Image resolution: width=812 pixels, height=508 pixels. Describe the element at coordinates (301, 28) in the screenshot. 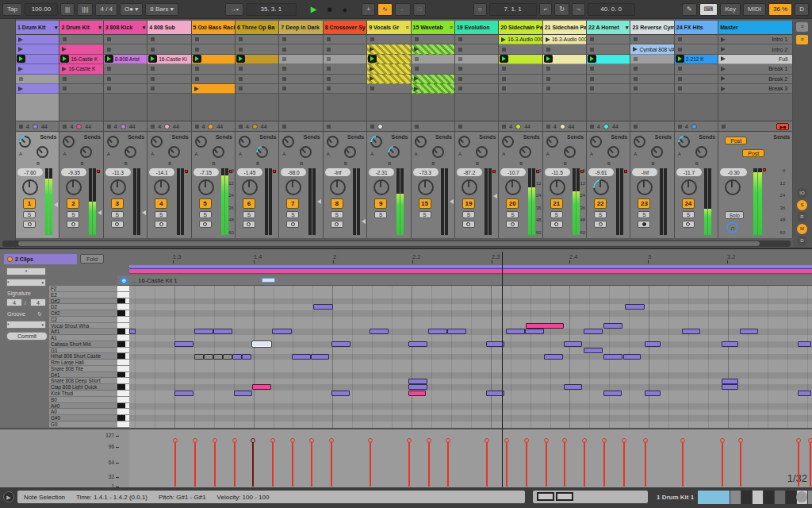

I see `track-header: 7 Deep in Dark` at that location.